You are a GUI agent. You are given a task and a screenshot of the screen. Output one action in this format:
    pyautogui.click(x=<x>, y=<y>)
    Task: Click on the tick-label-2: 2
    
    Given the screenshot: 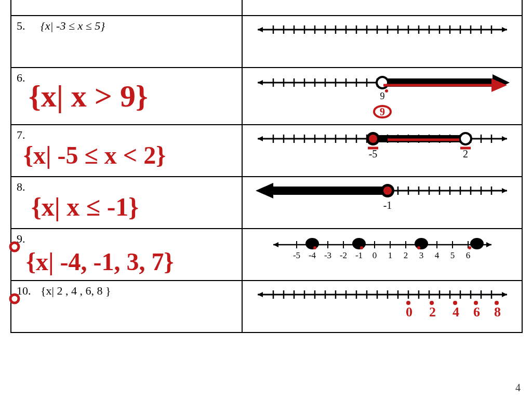 What is the action you would take?
    pyautogui.click(x=466, y=154)
    